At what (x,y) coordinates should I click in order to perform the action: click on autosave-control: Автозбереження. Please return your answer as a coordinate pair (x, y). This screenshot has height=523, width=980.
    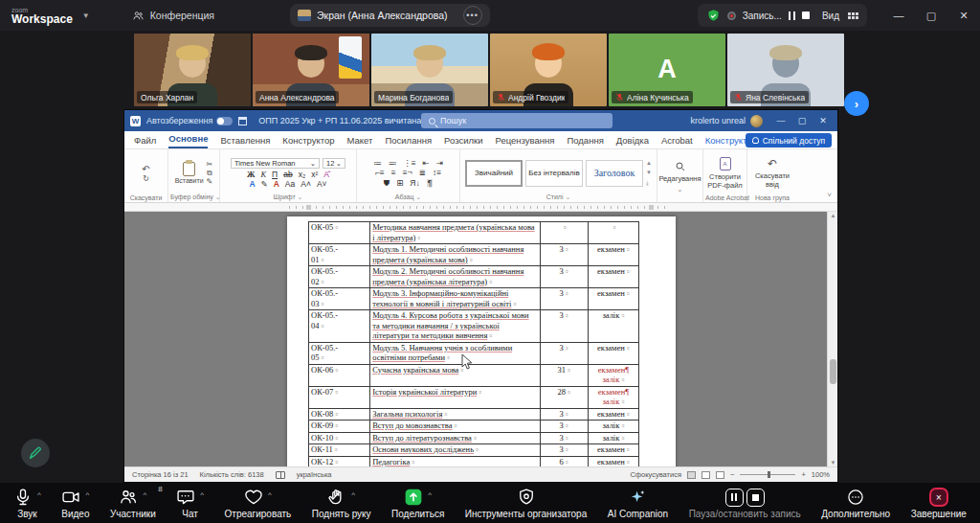
    Looking at the image, I should click on (189, 121).